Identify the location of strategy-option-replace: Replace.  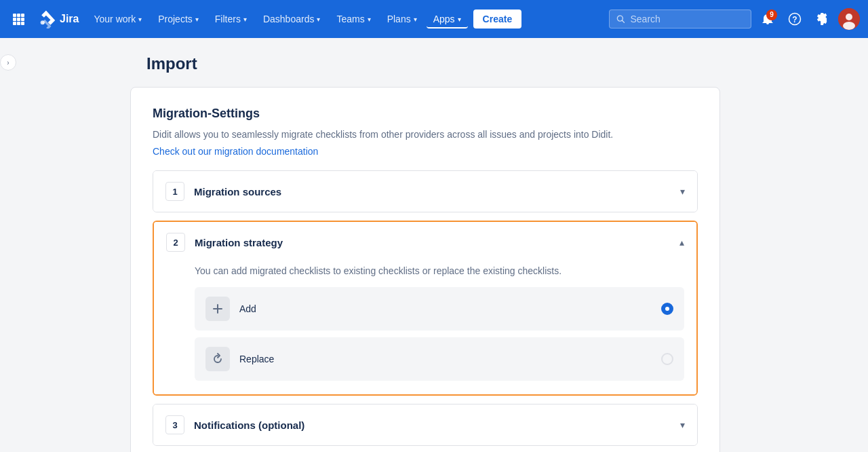
(439, 359).